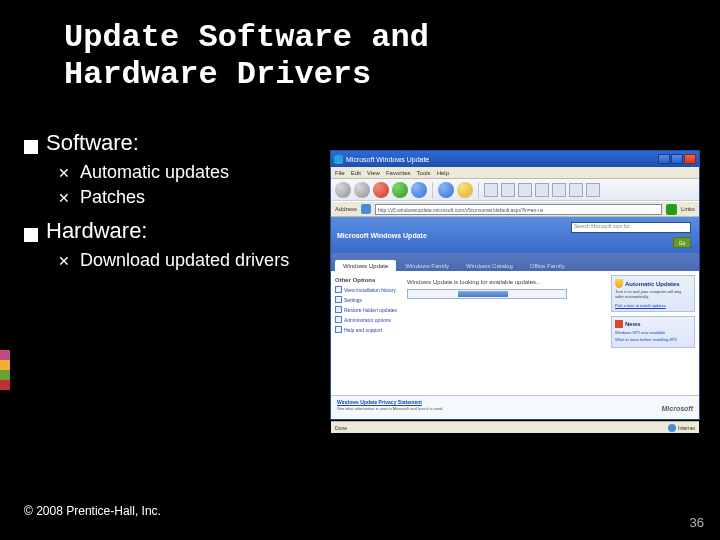  What do you see at coordinates (619, 324) in the screenshot?
I see `news-icon` at bounding box center [619, 324].